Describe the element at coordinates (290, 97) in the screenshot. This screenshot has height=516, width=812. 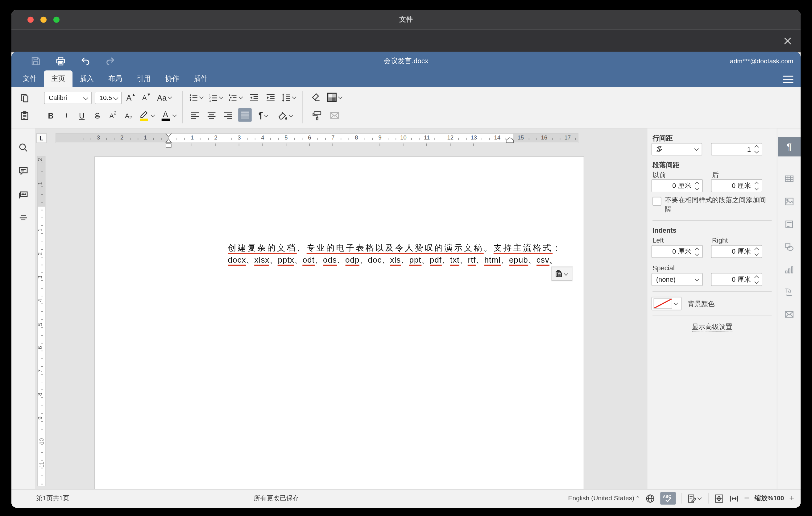
I see `line-spacing-button` at that location.